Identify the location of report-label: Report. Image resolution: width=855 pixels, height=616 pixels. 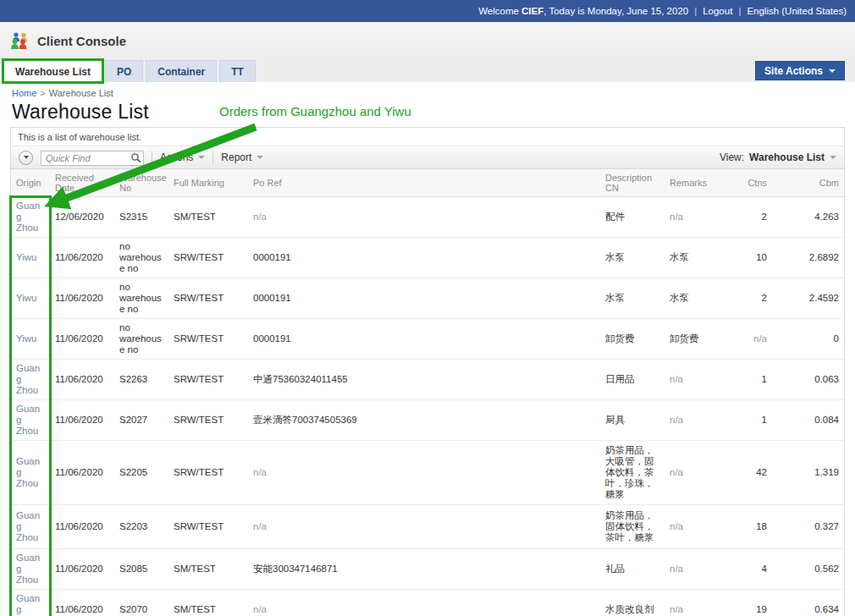
(236, 157).